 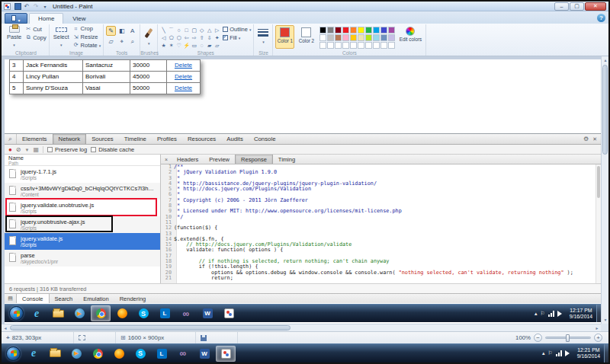 What do you see at coordinates (207, 314) in the screenshot?
I see `word-icon: W` at bounding box center [207, 314].